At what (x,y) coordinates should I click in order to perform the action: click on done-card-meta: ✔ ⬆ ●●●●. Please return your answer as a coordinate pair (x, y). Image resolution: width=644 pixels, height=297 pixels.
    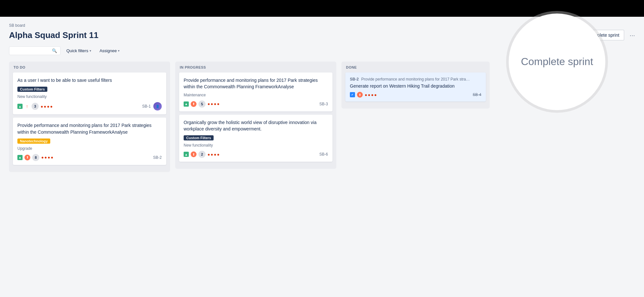
    Looking at the image, I should click on (363, 95).